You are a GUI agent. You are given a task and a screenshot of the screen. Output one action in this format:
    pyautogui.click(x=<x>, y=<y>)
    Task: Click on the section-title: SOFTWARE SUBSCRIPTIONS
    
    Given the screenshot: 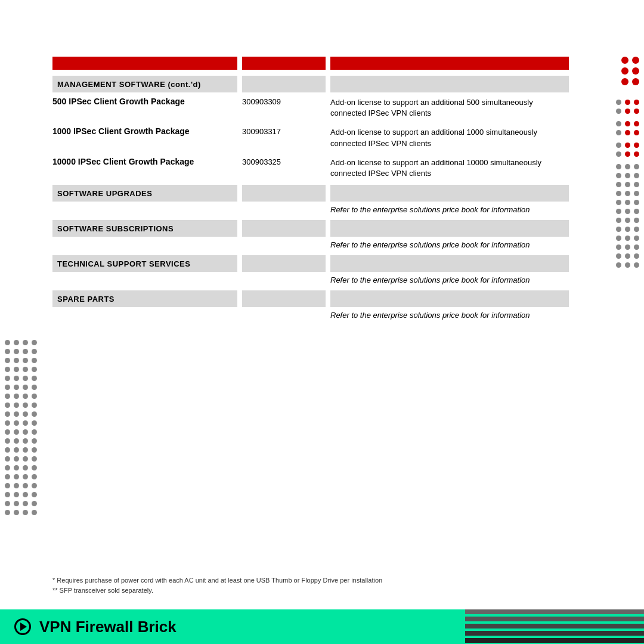 What is the action you would take?
    pyautogui.click(x=116, y=229)
    